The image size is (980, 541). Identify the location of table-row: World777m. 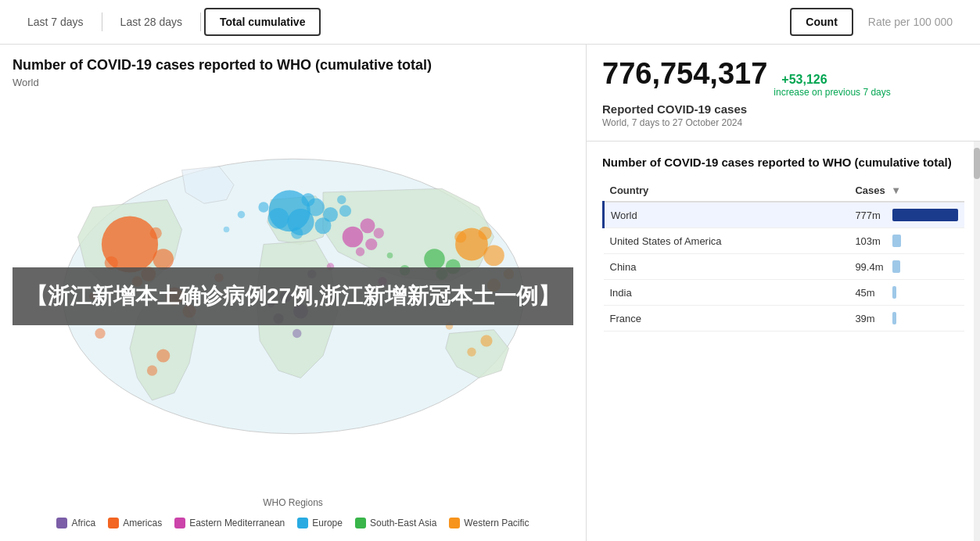
(784, 215).